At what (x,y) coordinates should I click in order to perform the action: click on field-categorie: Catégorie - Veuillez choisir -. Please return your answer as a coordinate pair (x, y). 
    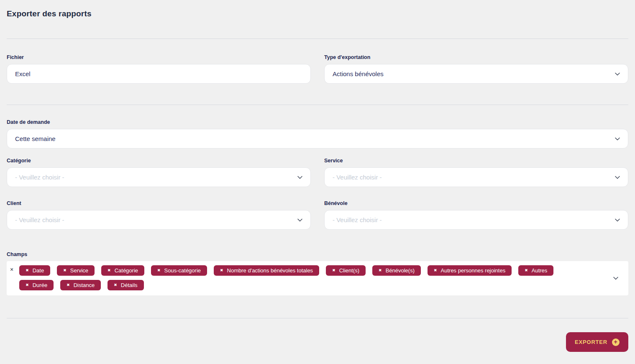
    Looking at the image, I should click on (159, 172).